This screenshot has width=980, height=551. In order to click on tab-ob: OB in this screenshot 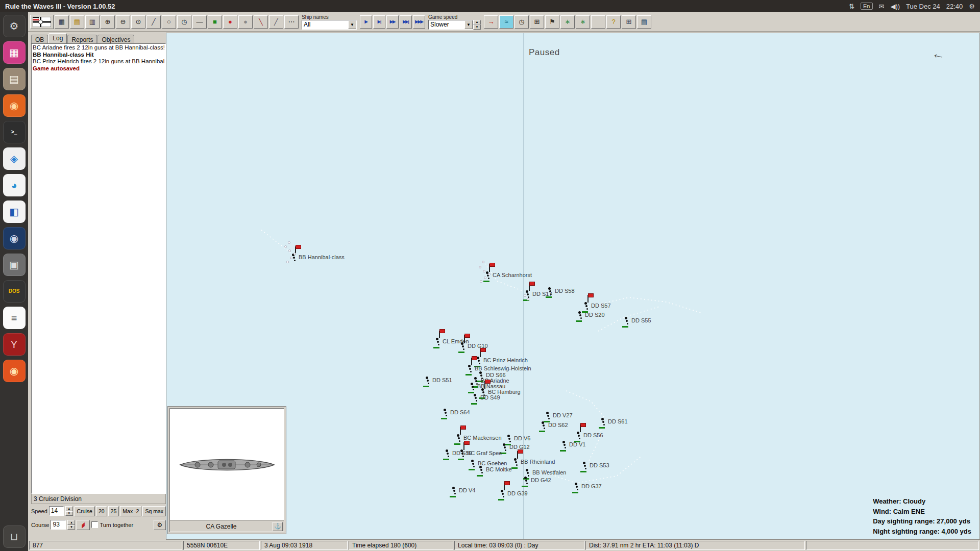, I will do `click(40, 39)`.